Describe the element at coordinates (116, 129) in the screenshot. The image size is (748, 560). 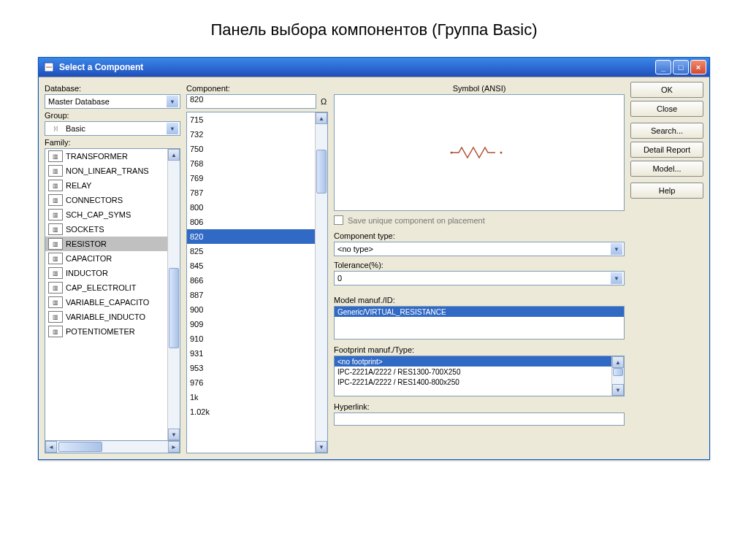
I see `group-value: Basic` at that location.